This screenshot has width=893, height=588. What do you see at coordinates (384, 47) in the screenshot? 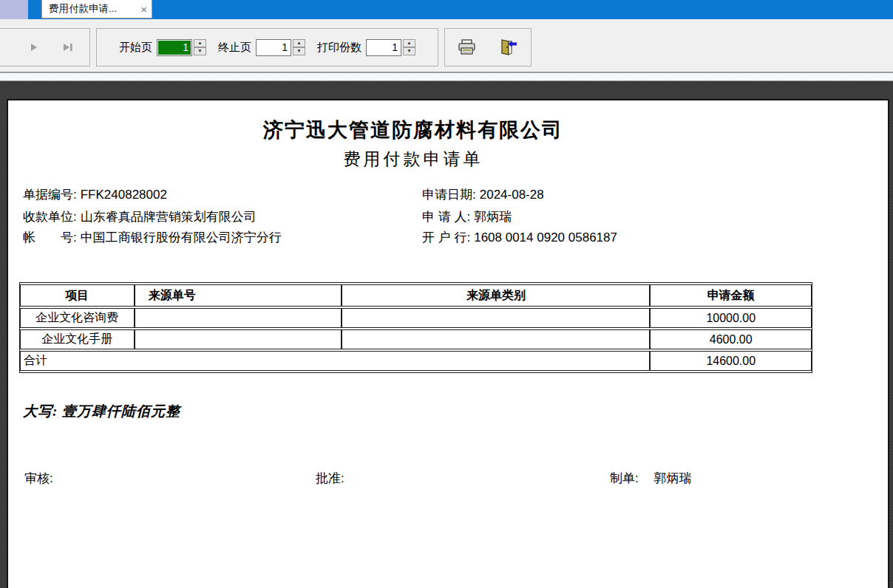
I see `copies-input: 1` at bounding box center [384, 47].